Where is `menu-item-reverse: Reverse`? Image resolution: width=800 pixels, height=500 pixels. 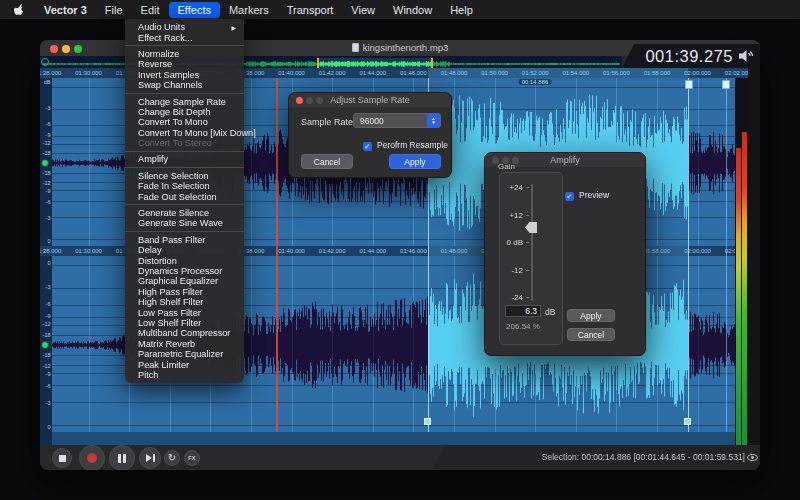
menu-item-reverse: Reverse is located at coordinates (184, 64).